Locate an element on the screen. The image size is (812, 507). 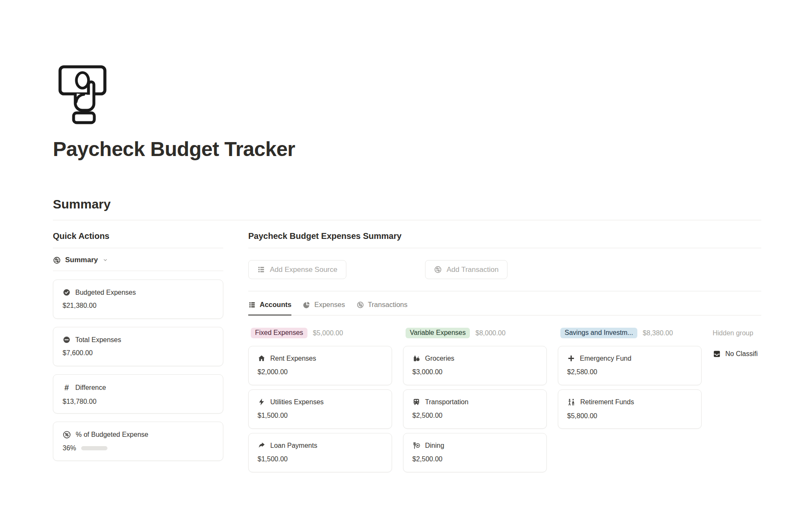
house-icon is located at coordinates (261, 359).